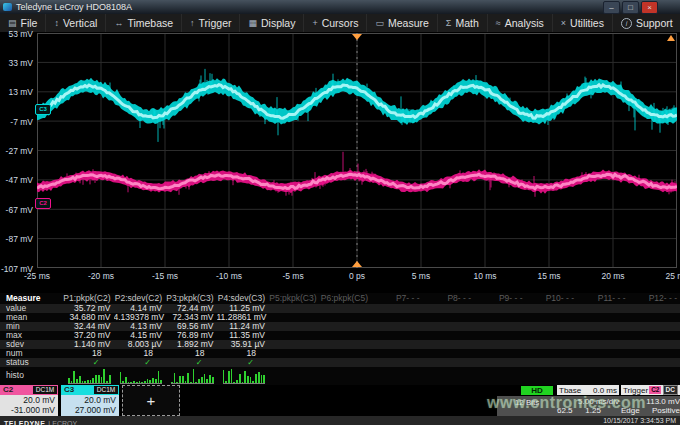 The height and width of the screenshot is (425, 680). What do you see at coordinates (243, 298) in the screenshot?
I see `measure-column-p4: P4:sdev(C3)` at bounding box center [243, 298].